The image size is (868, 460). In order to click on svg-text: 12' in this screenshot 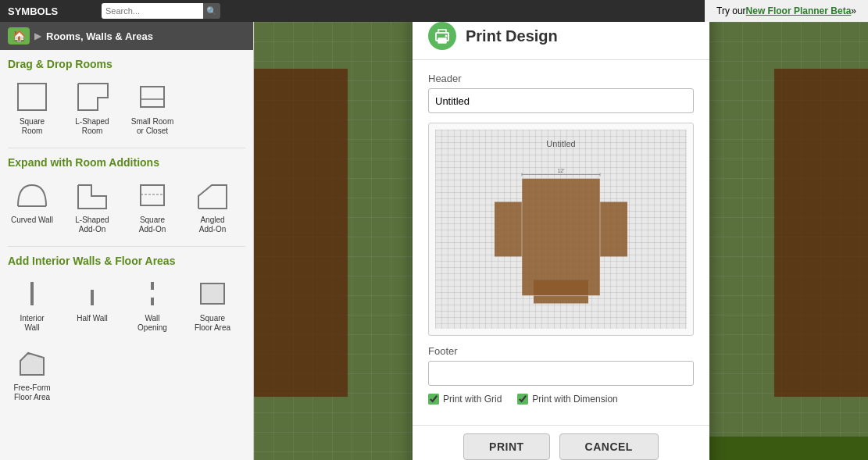, I will do `click(561, 170)`.